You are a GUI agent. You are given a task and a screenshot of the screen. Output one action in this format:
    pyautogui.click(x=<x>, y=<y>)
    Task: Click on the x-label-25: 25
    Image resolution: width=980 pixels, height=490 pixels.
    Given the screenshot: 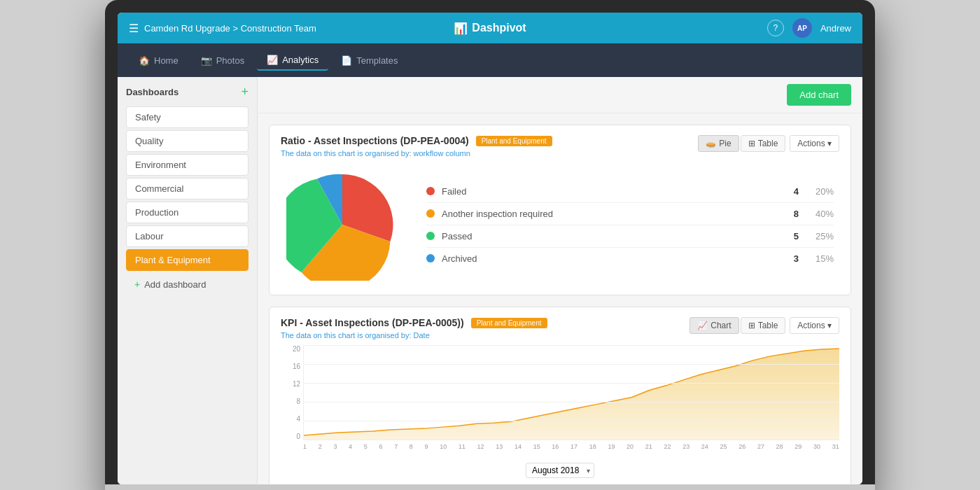 What is the action you would take?
    pyautogui.click(x=724, y=450)
    